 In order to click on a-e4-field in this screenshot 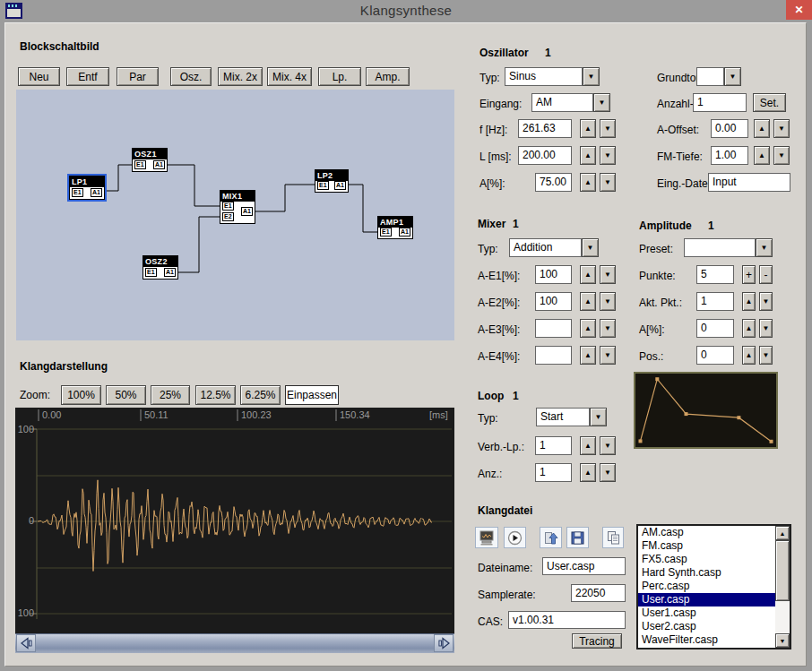, I will do `click(554, 355)`.